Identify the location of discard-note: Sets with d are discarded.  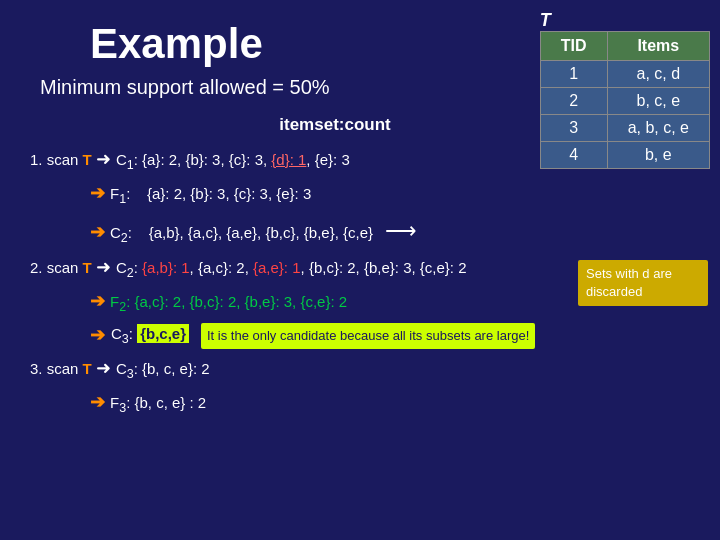
(643, 283).